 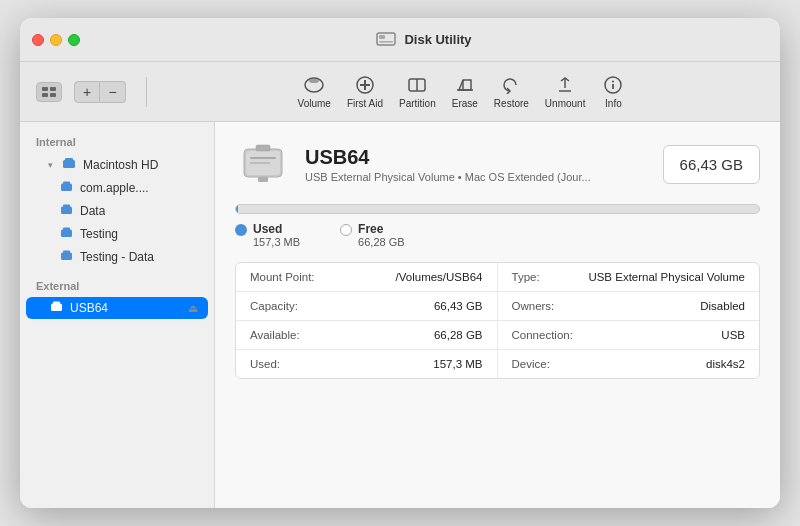 What do you see at coordinates (498, 320) in the screenshot?
I see `info-table: Mount Point: /Volumes/USB64 Type: USB Ex…` at bounding box center [498, 320].